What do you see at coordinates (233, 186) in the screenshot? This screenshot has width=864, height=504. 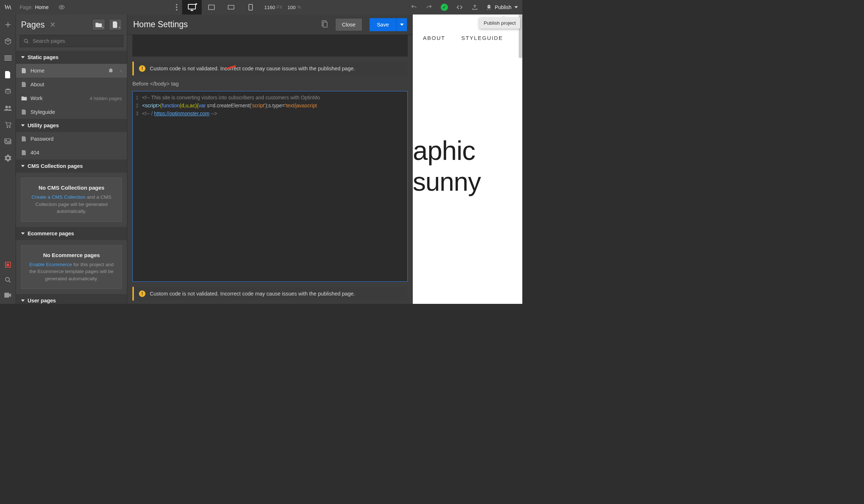 I see `code-content: <!-- This site is converting visitors in…` at bounding box center [233, 186].